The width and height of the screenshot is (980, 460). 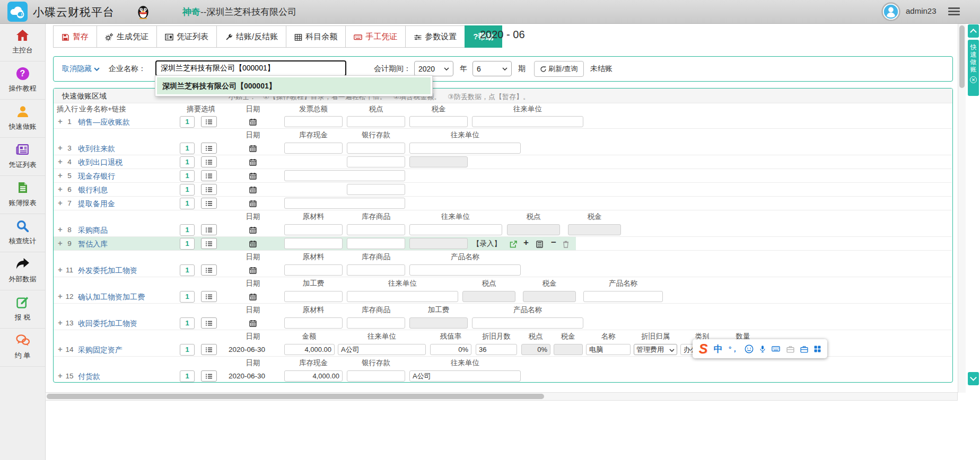 What do you see at coordinates (316, 37) in the screenshot?
I see `toolbar-account-balance-button: 科目余额` at bounding box center [316, 37].